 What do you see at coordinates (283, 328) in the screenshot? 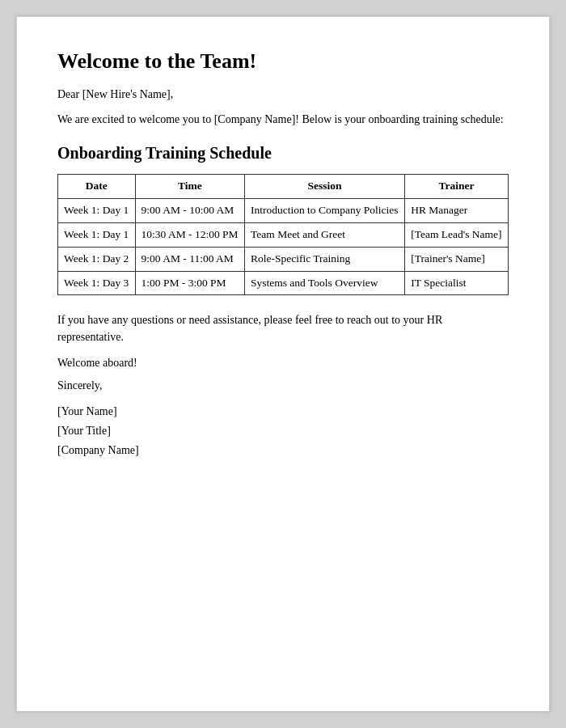
I see `footer-text: If you have any questions or need assist…` at bounding box center [283, 328].